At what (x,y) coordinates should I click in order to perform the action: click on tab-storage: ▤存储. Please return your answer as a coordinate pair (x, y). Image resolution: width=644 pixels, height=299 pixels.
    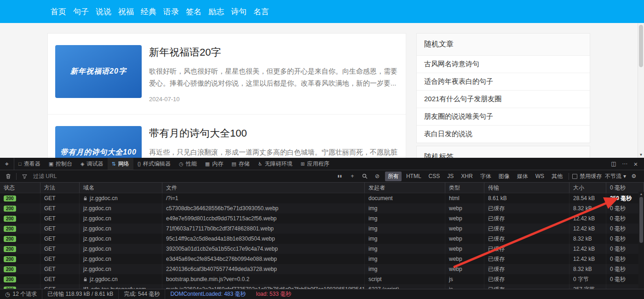
    Looking at the image, I should click on (240, 164).